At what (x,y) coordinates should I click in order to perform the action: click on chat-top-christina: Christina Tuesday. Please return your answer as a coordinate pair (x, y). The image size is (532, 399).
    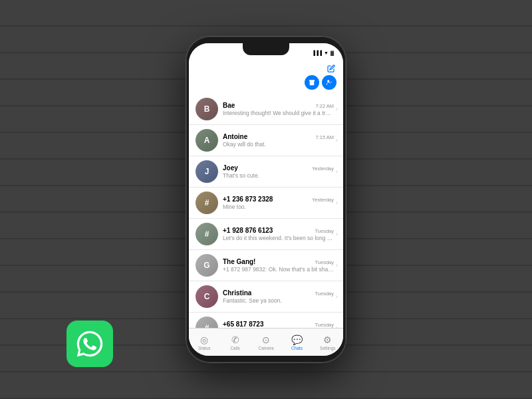
    Looking at the image, I should click on (278, 293).